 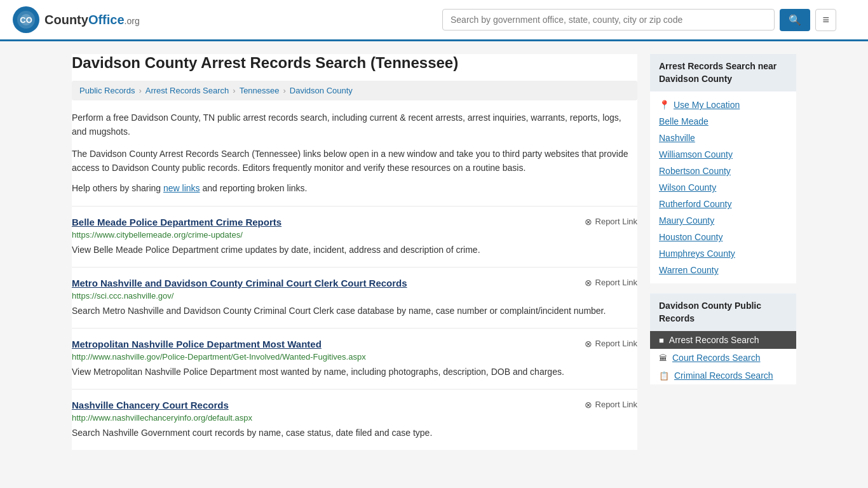 I want to click on result-header: Metro Nashville and Davidson County Crim…, so click(x=355, y=283).